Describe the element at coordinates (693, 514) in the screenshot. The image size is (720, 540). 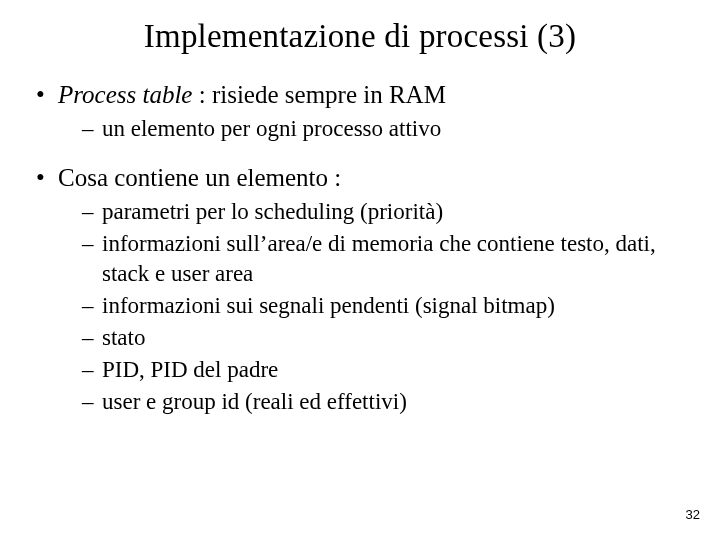
I see `page-number: 32` at that location.